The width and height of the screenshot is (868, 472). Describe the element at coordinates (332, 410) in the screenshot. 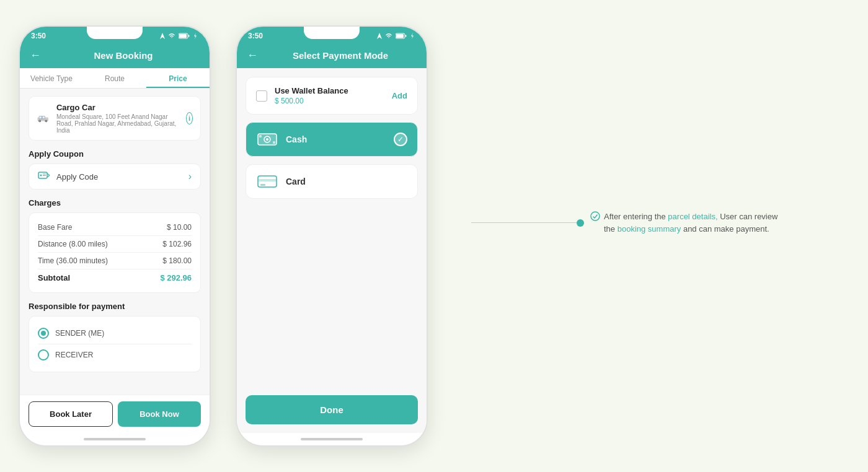

I see `done-button: Done` at that location.